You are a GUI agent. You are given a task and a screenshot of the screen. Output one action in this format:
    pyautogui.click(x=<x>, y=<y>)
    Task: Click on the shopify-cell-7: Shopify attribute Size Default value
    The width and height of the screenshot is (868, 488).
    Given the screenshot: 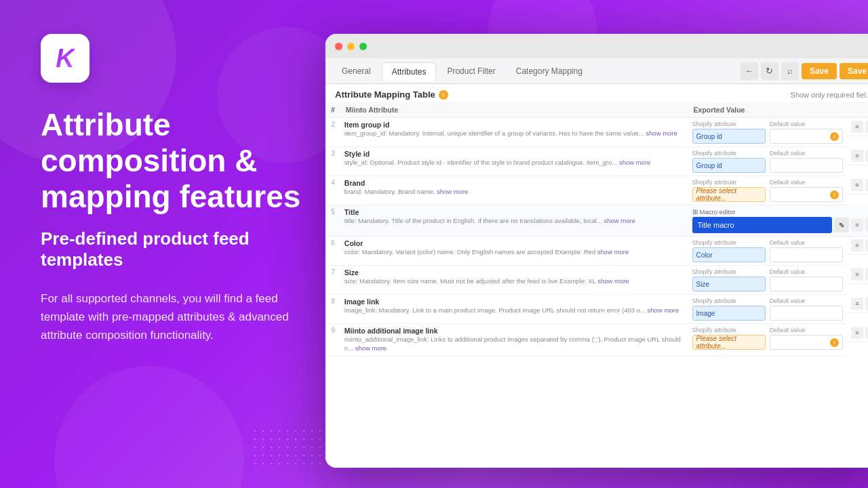 What is the action you would take?
    pyautogui.click(x=768, y=281)
    